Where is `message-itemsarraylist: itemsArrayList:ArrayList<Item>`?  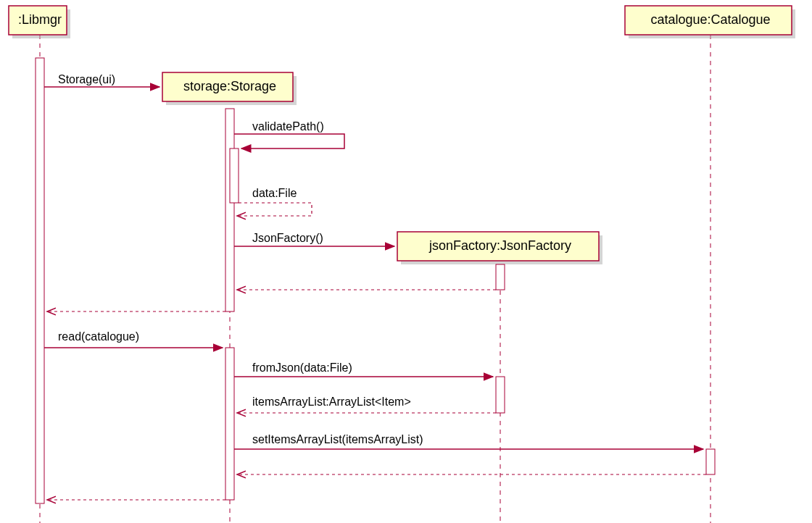 message-itemsarraylist: itemsArrayList:ArrayList<Item> is located at coordinates (332, 401).